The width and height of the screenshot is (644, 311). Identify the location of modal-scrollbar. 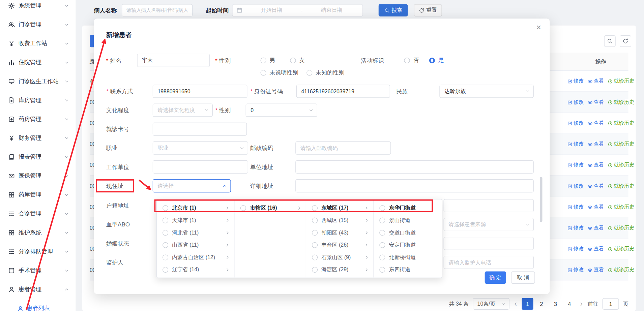
(541, 199).